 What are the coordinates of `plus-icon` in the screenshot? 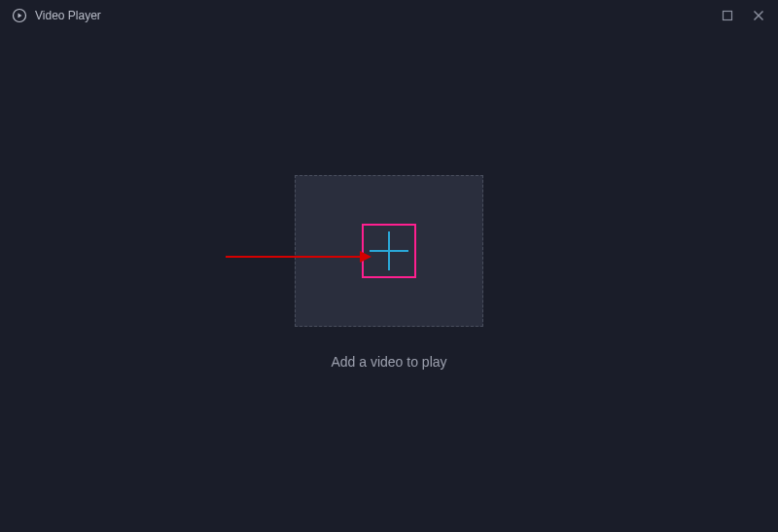 It's located at (389, 251).